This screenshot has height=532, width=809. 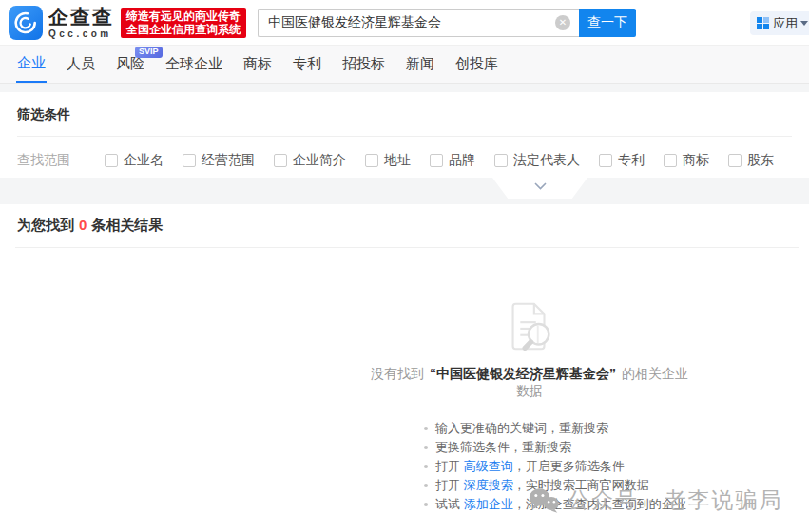 I want to click on tab-news: 新闻, so click(x=420, y=65).